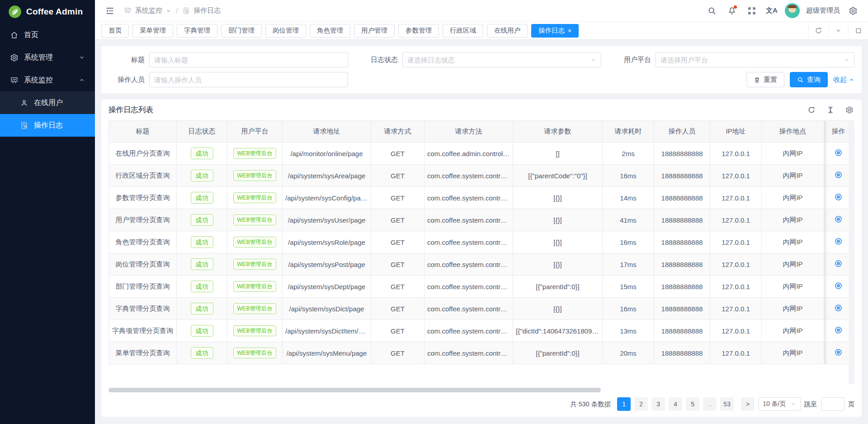 This screenshot has width=868, height=424. Describe the element at coordinates (735, 7) in the screenshot. I see `notification-badge` at that location.